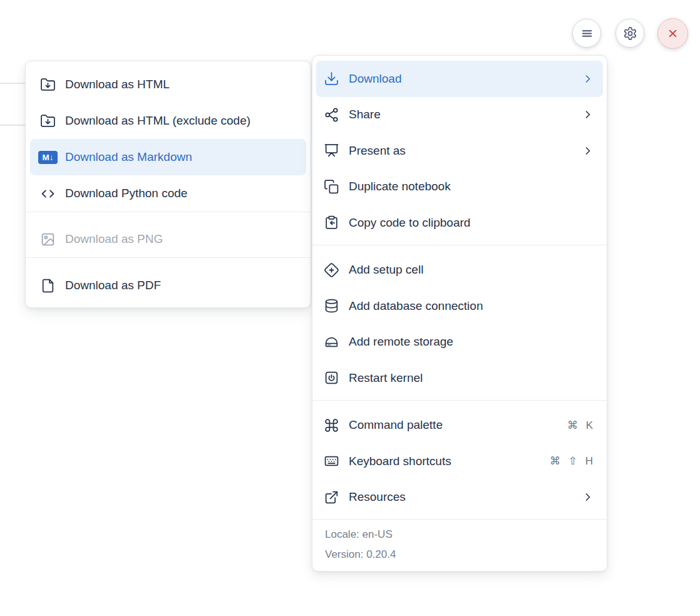  Describe the element at coordinates (168, 282) in the screenshot. I see `submenu-section-3: Download as PDF` at that location.